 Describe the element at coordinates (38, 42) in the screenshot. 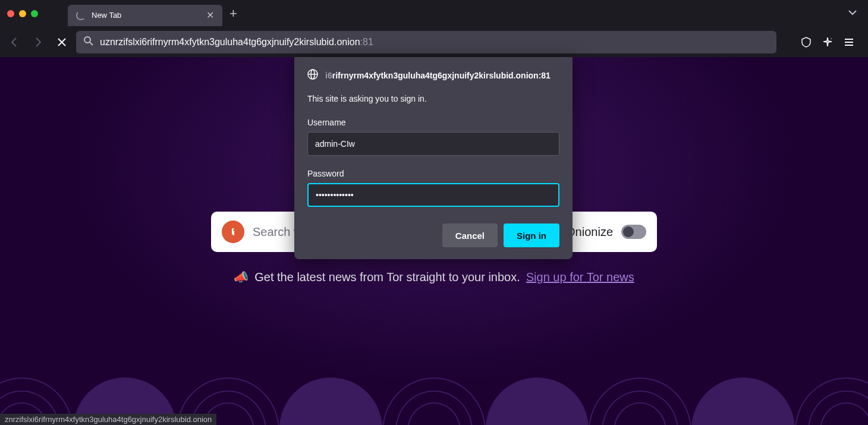

I see `forward-button` at that location.